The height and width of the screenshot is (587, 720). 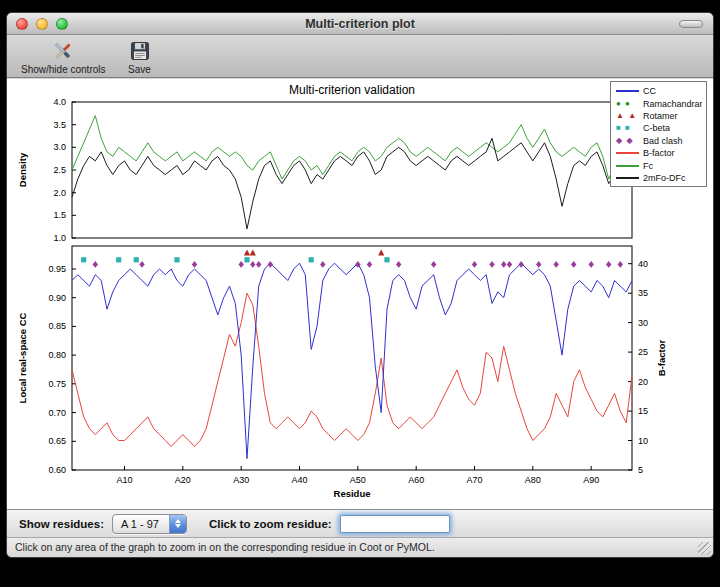 I want to click on window-controls, so click(x=42, y=24).